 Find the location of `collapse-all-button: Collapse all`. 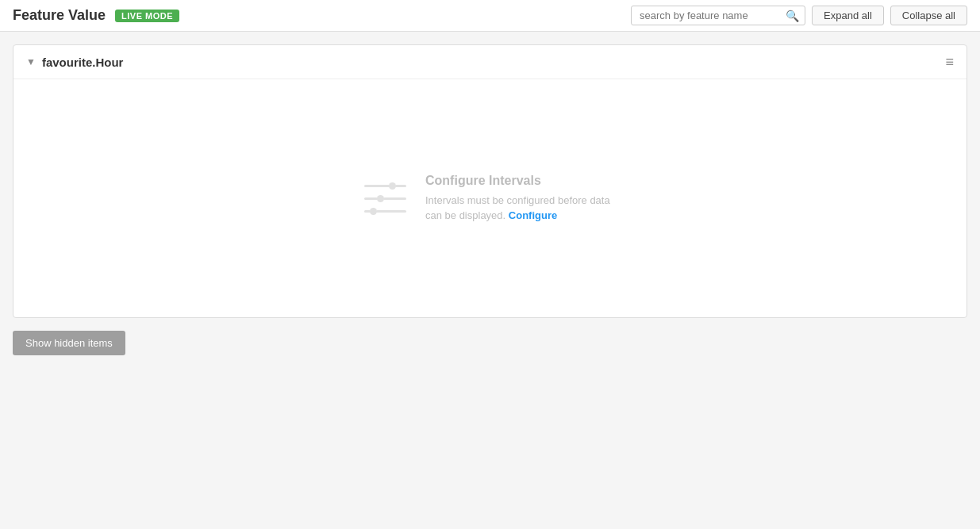

collapse-all-button: Collapse all is located at coordinates (928, 16).